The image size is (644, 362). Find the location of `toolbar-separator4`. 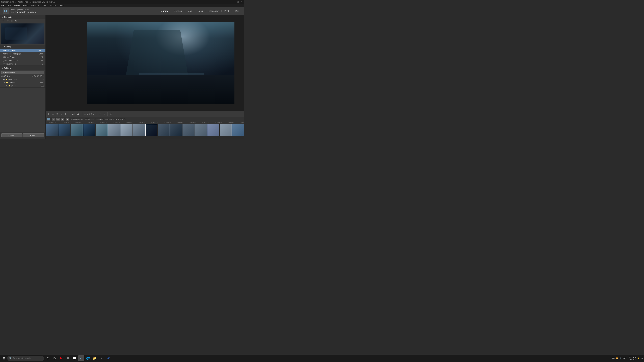

toolbar-separator4 is located at coordinates (108, 114).